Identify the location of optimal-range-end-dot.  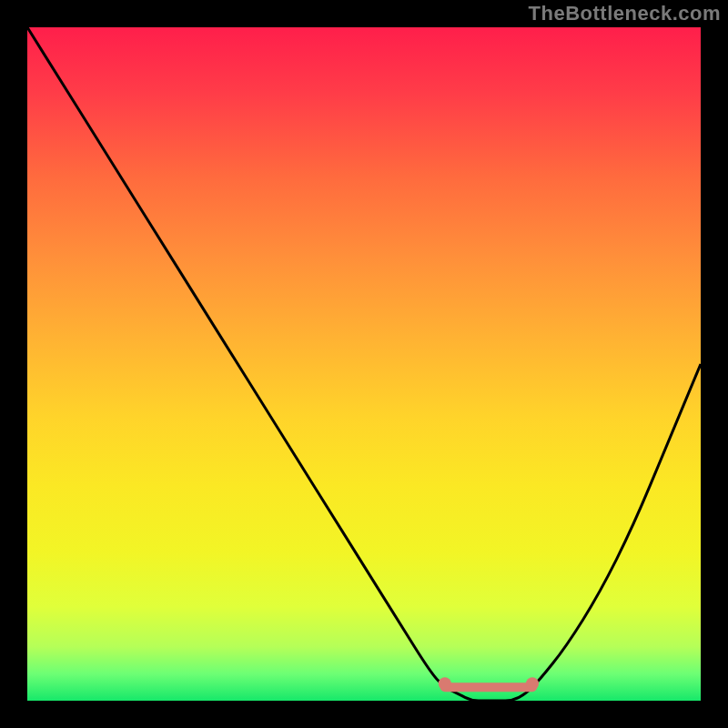
(532, 683).